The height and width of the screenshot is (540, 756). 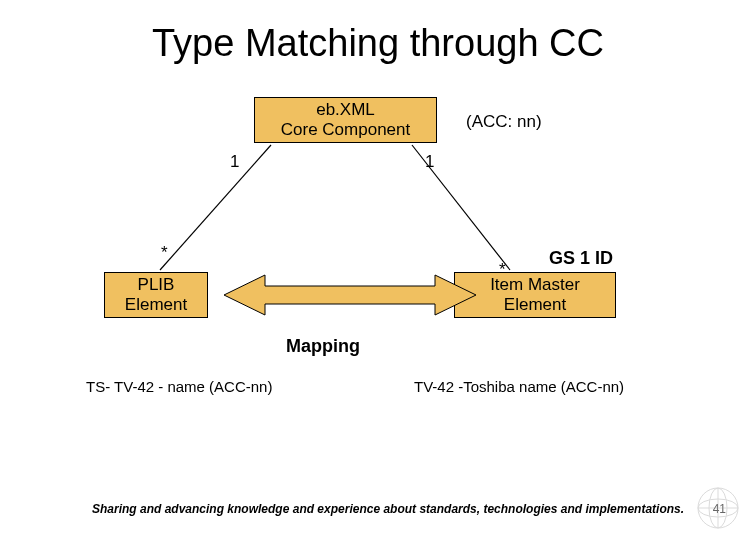 I want to click on globe-icon, so click(x=718, y=508).